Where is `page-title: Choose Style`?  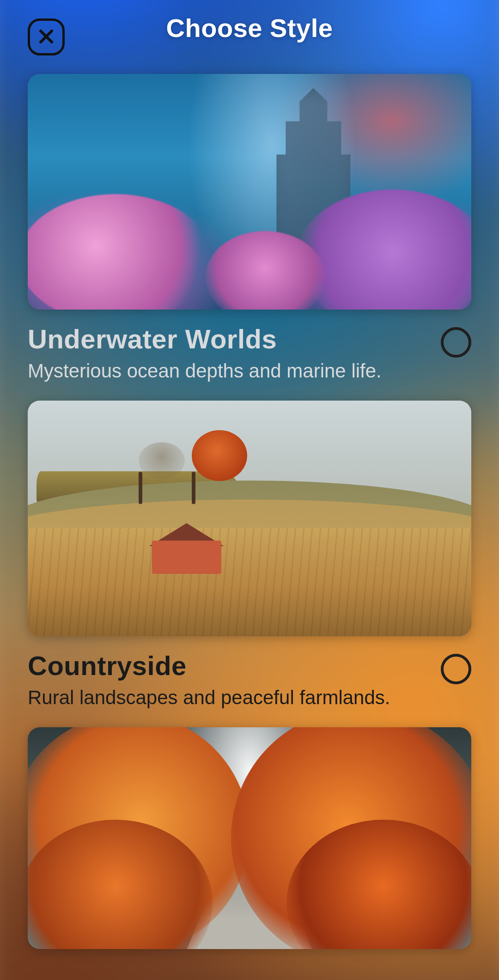
page-title: Choose Style is located at coordinates (250, 28).